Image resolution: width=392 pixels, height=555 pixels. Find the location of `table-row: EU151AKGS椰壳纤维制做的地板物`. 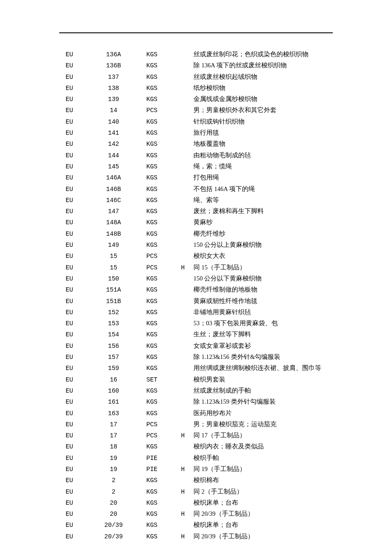

table-row: EU151AKGS椰壳纤维制做的地板物 is located at coordinates (193, 291).